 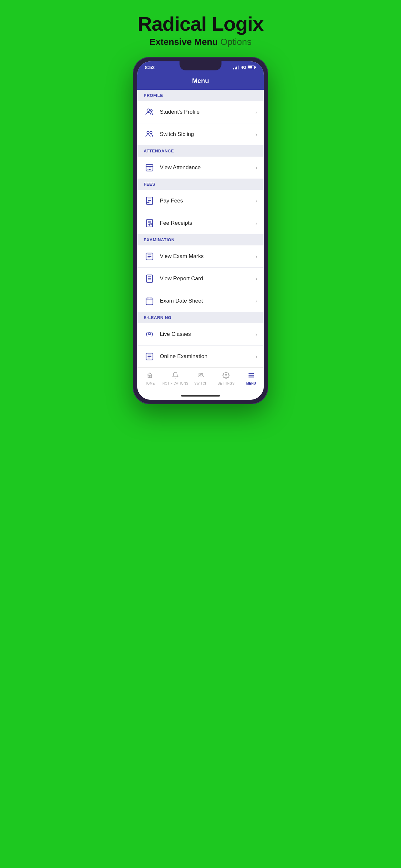 What do you see at coordinates (201, 81) in the screenshot?
I see `app-header-title: Menu` at bounding box center [201, 81].